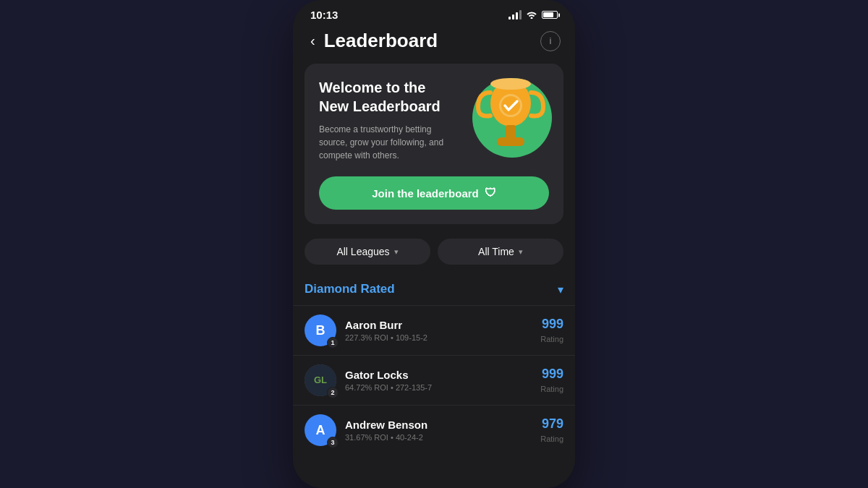  Describe the element at coordinates (434, 330) in the screenshot. I see `list-item: B 1 Aaron Burr 227.3% ROI • 109-15-2 999…` at that location.